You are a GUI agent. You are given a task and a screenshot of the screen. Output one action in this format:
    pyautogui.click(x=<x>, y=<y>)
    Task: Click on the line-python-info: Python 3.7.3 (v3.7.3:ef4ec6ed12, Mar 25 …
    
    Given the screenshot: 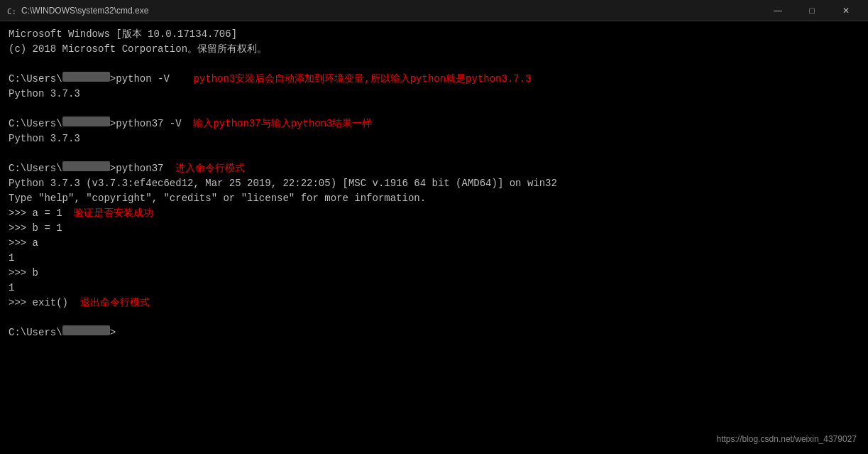 What is the action you would take?
    pyautogui.click(x=434, y=183)
    